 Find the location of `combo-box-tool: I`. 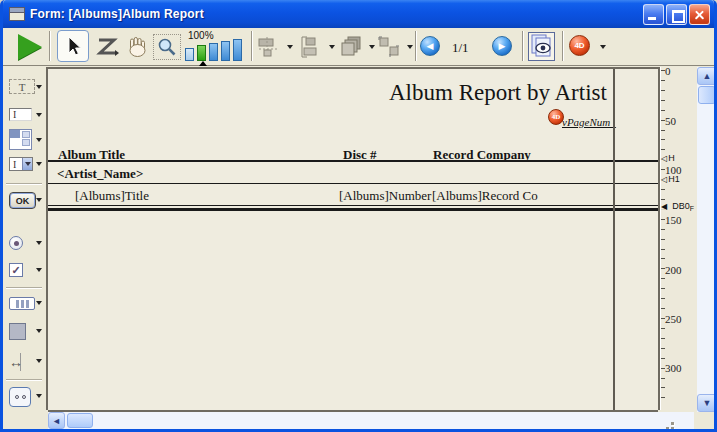

combo-box-tool: I is located at coordinates (21, 164).